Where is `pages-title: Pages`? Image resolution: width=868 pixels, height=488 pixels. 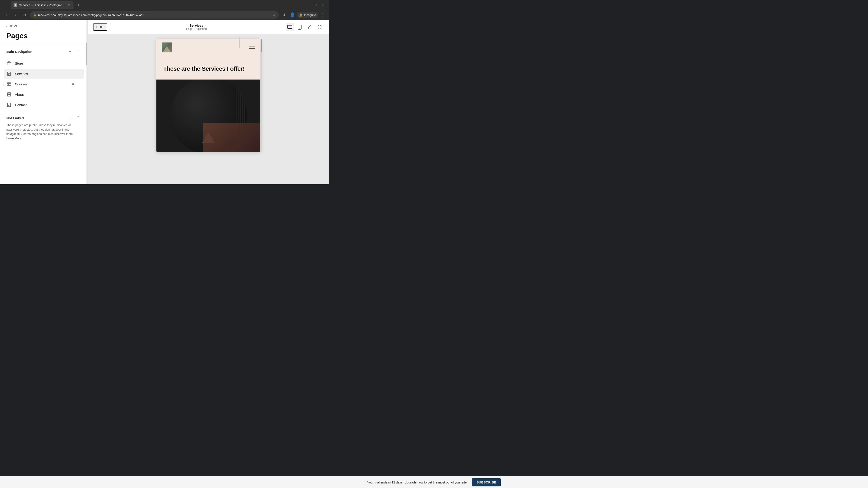 pages-title: Pages is located at coordinates (44, 36).